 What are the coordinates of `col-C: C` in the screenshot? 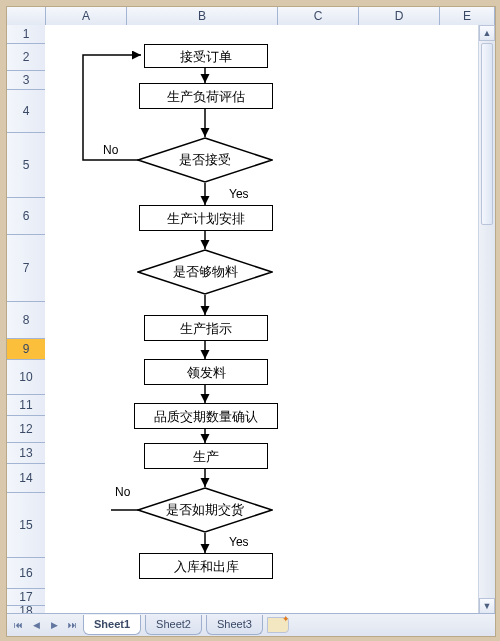 It's located at (318, 16).